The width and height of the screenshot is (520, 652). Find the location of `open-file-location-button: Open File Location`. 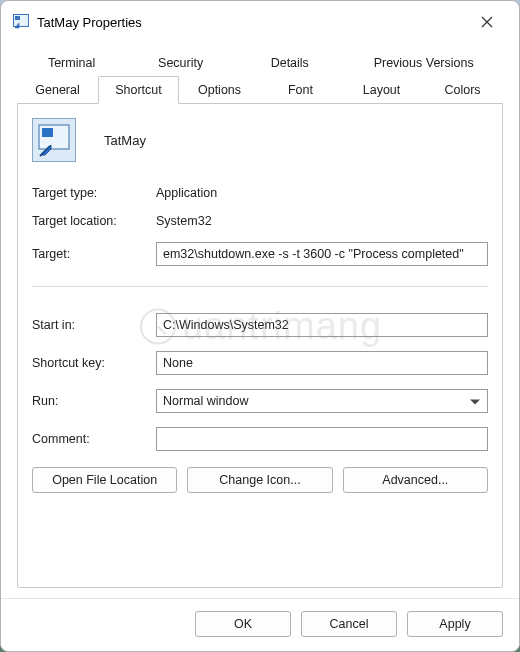

open-file-location-button: Open File Location is located at coordinates (104, 480).